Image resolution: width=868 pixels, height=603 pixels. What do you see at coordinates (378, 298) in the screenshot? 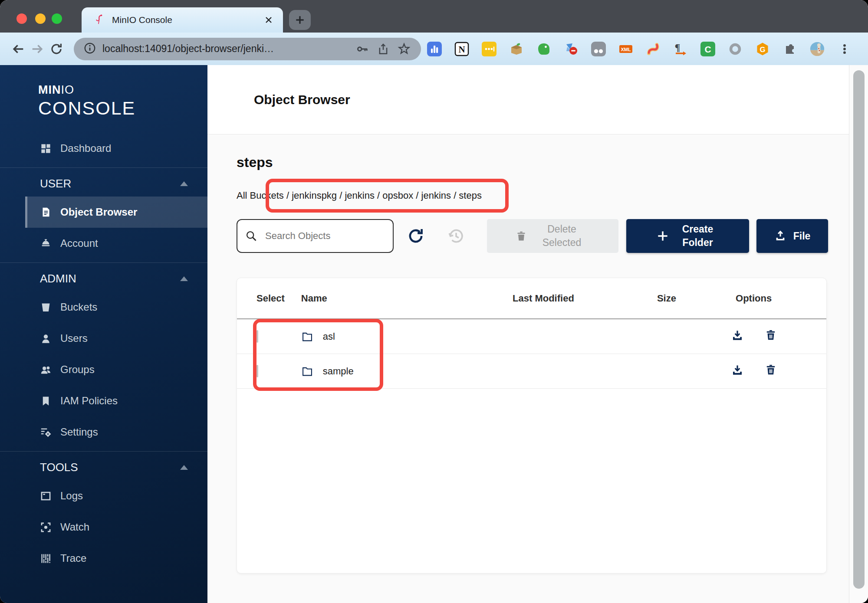
I see `column-name: Name` at bounding box center [378, 298].